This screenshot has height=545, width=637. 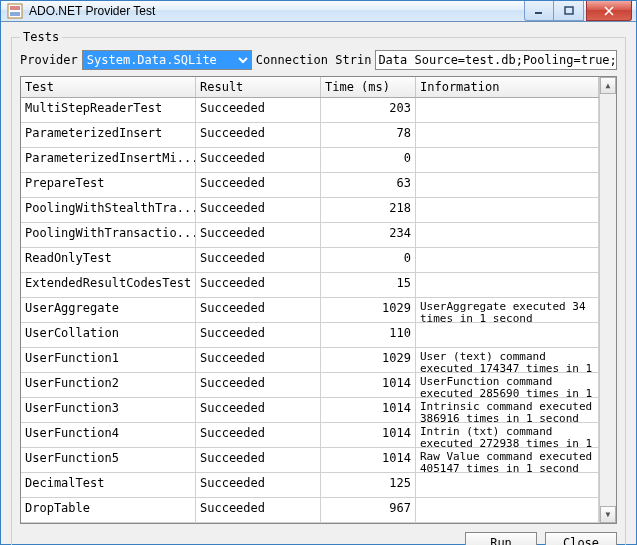 What do you see at coordinates (539, 11) in the screenshot?
I see `minimize-button` at bounding box center [539, 11].